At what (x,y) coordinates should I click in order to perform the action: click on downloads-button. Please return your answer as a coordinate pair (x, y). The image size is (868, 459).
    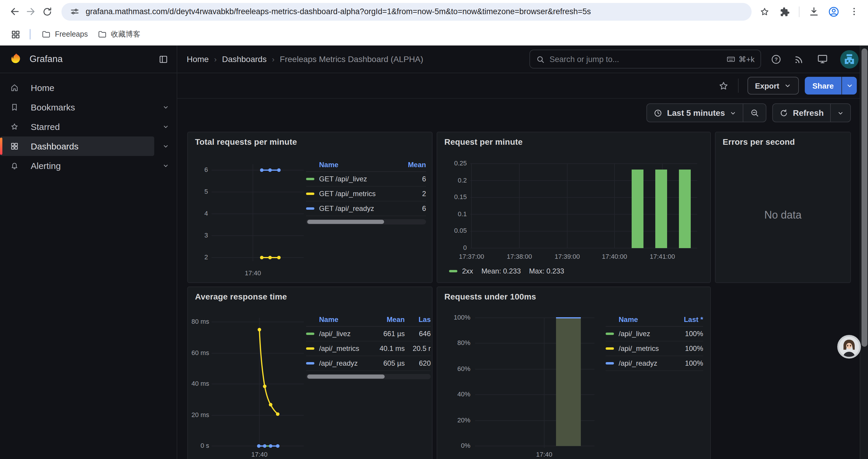
    Looking at the image, I should click on (813, 11).